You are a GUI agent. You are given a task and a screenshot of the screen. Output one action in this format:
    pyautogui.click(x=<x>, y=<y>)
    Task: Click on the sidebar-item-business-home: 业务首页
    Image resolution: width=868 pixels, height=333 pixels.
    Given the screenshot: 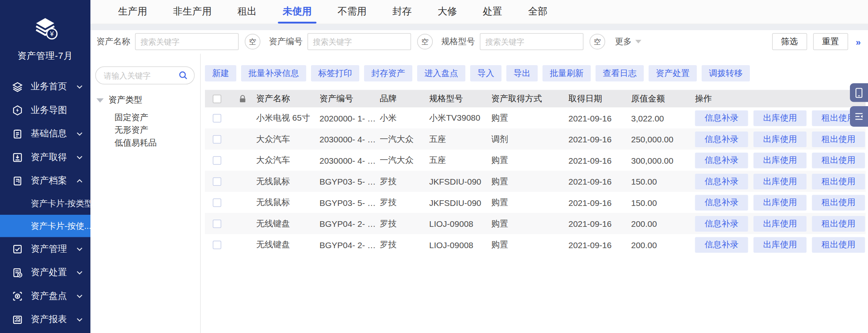 What is the action you would take?
    pyautogui.click(x=45, y=87)
    